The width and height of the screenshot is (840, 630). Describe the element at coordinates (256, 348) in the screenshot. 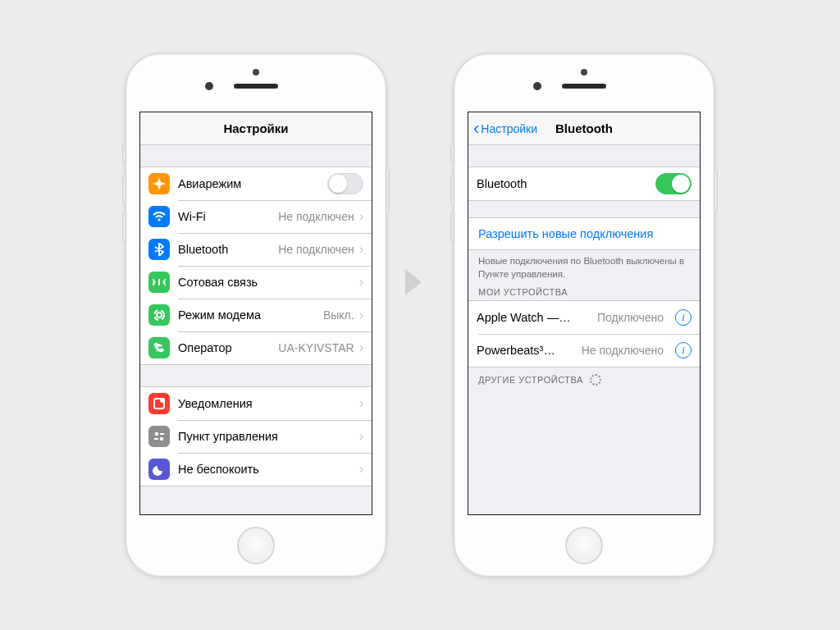

I see `row-carrier: ОператорUA-KYIVSTAR›` at that location.